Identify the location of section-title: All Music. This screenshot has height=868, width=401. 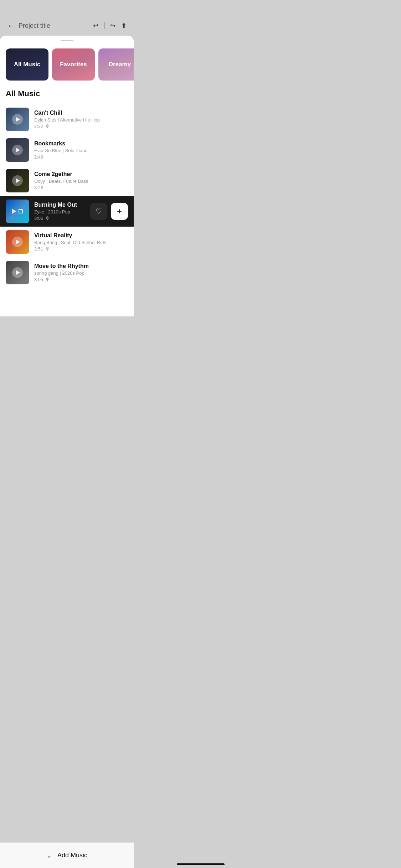
(67, 96).